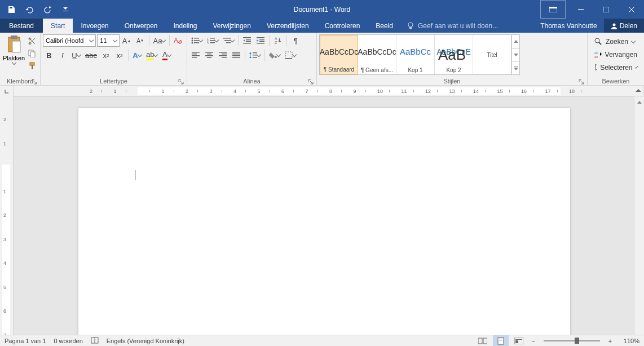 The width and height of the screenshot is (644, 346). I want to click on clipboard-icon, so click(14, 45).